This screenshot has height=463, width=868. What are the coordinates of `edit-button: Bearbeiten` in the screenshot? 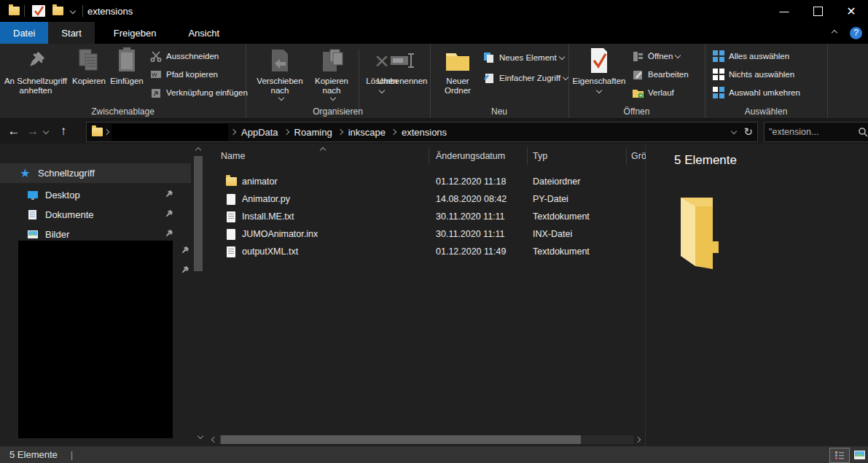 It's located at (660, 74).